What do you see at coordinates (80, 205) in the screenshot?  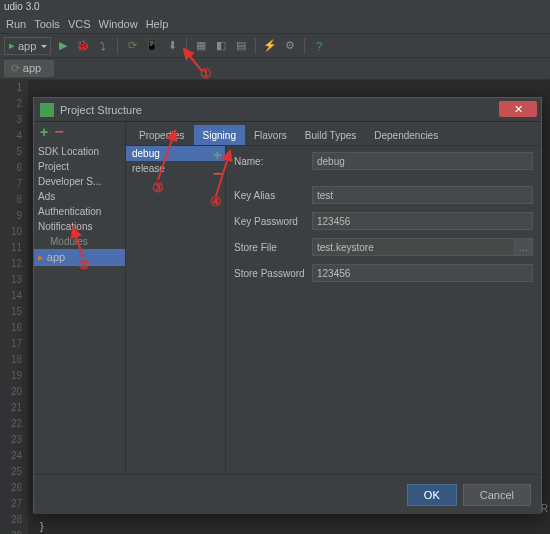 I see `settings-tree: SDK Location Project Developer S... Ads …` at bounding box center [80, 205].